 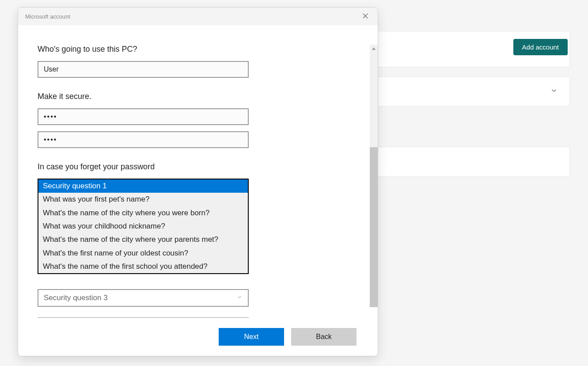 What do you see at coordinates (143, 240) in the screenshot?
I see `dropdown-option: What's the name of the city where your p…` at bounding box center [143, 240].